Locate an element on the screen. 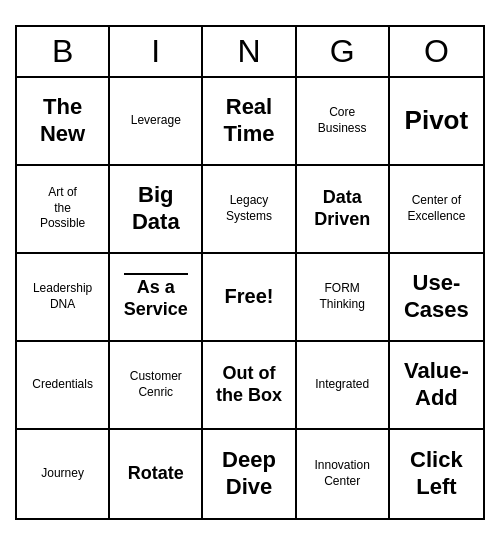 Image resolution: width=500 pixels, height=544 pixels. bingo-cell: Rotate is located at coordinates (156, 474).